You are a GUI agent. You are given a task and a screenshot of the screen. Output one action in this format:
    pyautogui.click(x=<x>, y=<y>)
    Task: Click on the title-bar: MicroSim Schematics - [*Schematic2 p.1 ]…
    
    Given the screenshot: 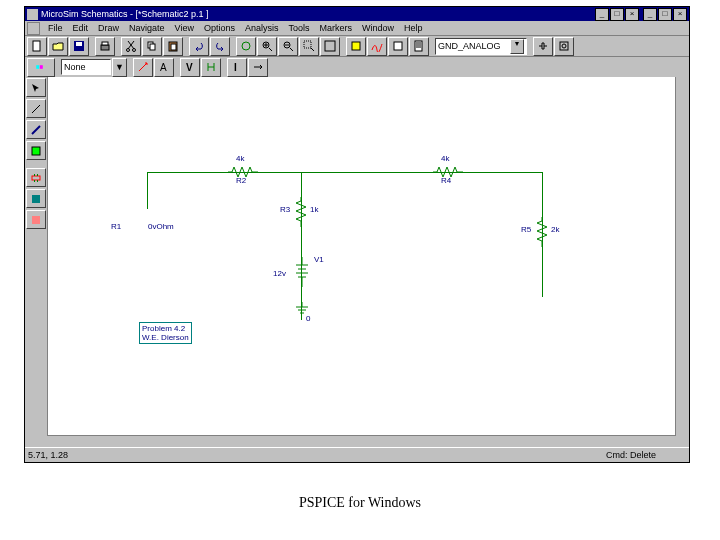 What is the action you would take?
    pyautogui.click(x=357, y=14)
    